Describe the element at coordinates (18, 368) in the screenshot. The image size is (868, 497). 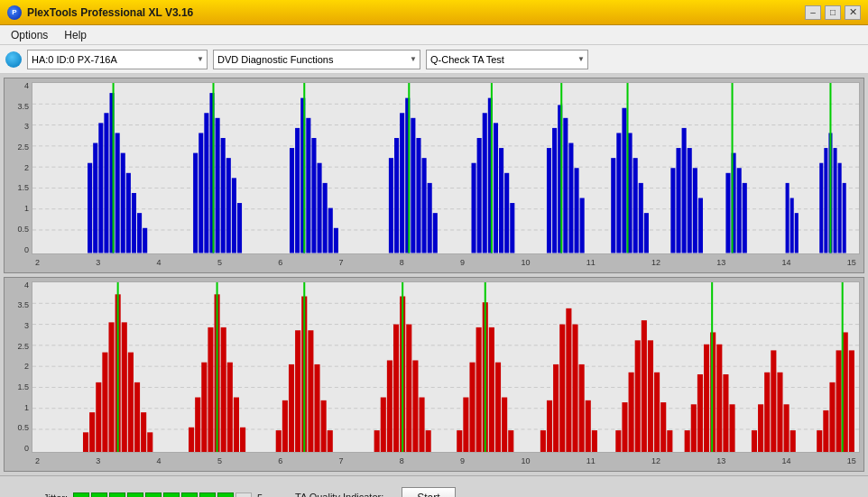
I see `bottom-chart-y-axis: 4 3.5 3 2.5 2 1.5 1 0.5 0` at that location.